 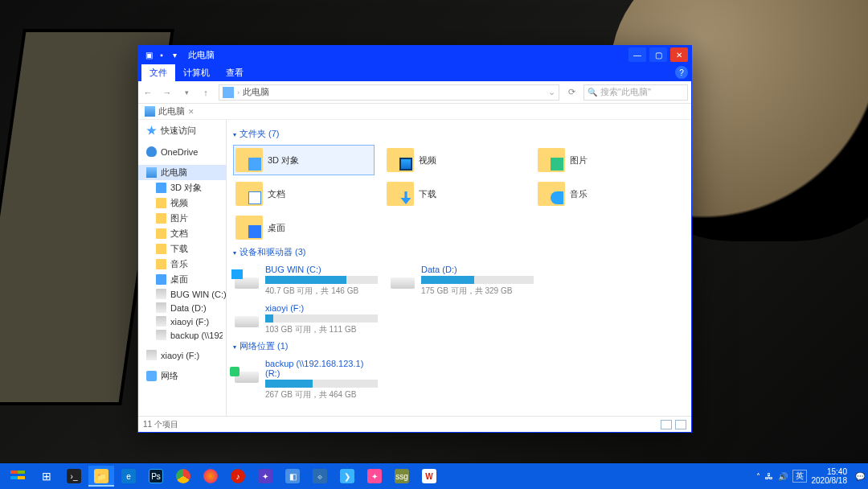 What do you see at coordinates (18, 476) in the screenshot?
I see `start-button` at bounding box center [18, 476].